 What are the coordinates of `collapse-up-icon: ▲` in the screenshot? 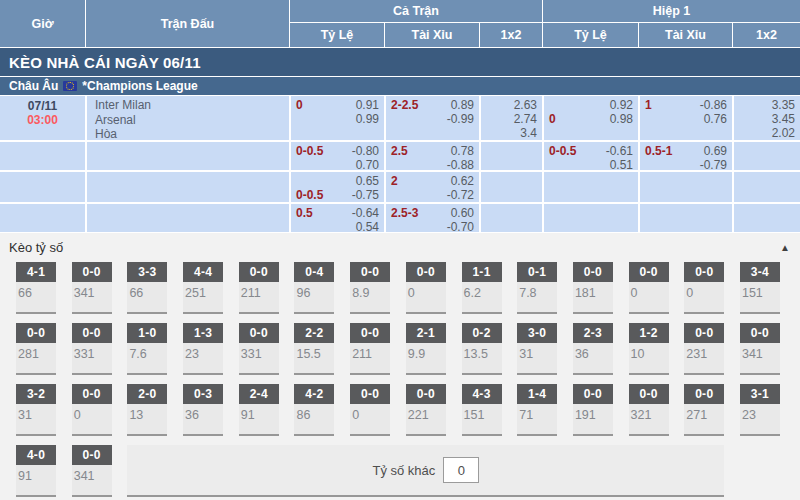 It's located at (785, 248).